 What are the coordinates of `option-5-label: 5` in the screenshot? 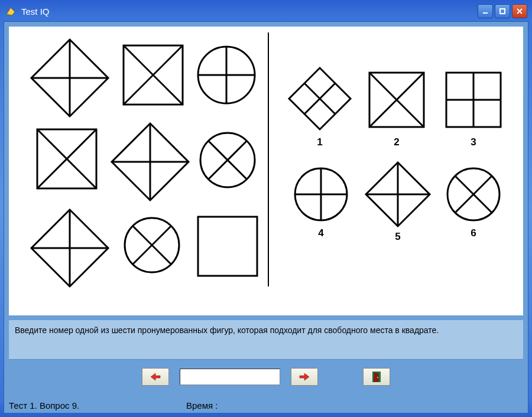 It's located at (398, 237).